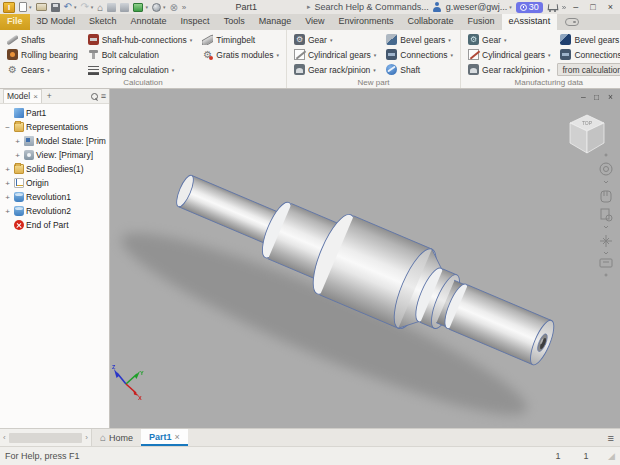 The height and width of the screenshot is (465, 620). Describe the element at coordinates (46, 438) in the screenshot. I see `browser-horizontal-scrollbar: ‹ ›` at that location.